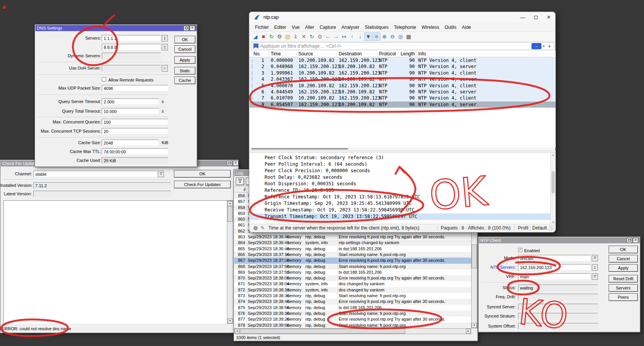 The width and height of the screenshot is (644, 346). What do you see at coordinates (402, 79) in the screenshot?
I see `packet-row: │ 4 2.043367 162.159.200.123 10.200.109.…` at bounding box center [402, 79].